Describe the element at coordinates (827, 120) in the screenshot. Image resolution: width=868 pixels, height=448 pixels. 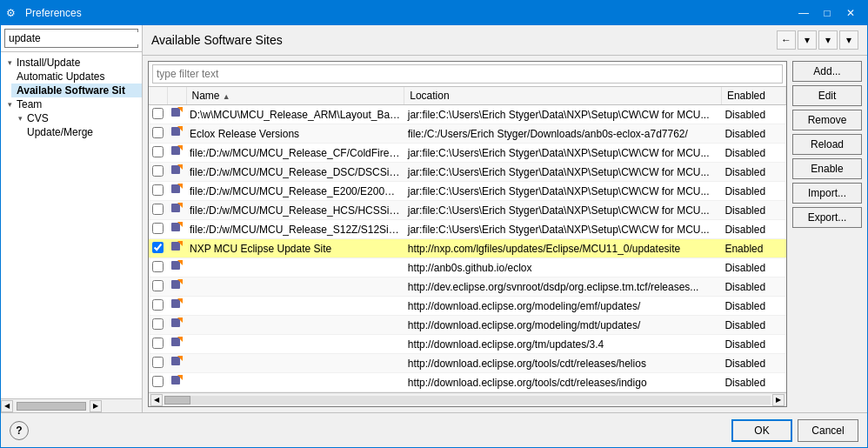
I see `remove-button: Remove` at that location.